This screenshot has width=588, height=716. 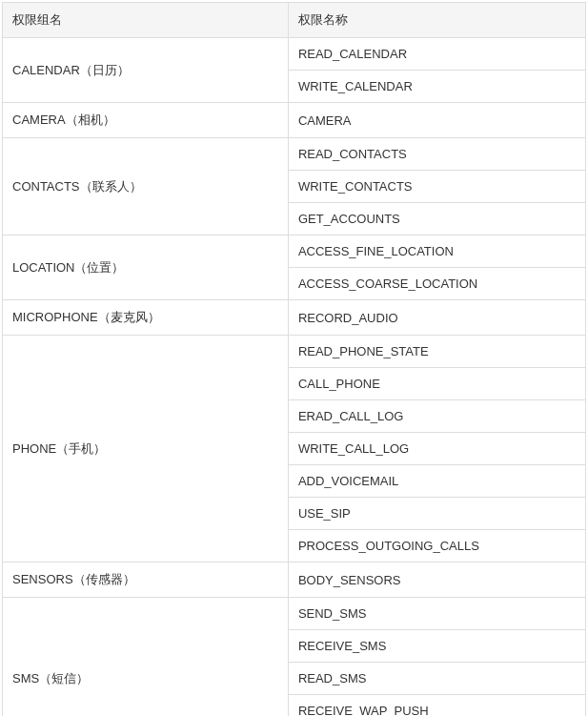 I want to click on group-cell: CONTACTS（联系人）, so click(x=146, y=187).